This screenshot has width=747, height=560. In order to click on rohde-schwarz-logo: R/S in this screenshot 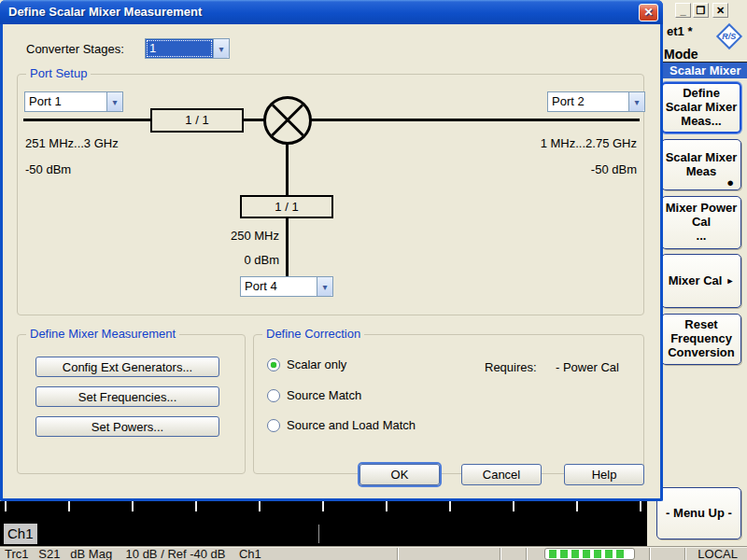, I will do `click(729, 36)`.